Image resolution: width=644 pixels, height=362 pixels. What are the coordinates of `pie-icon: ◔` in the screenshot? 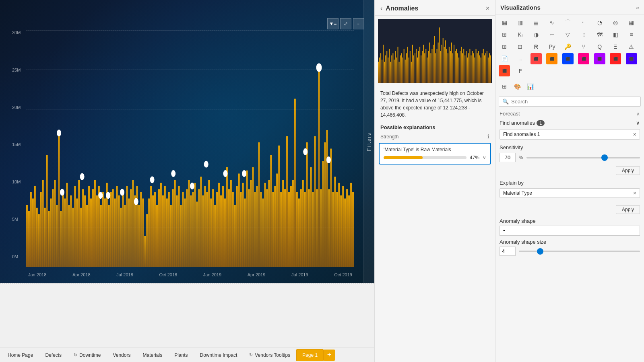 It's located at (600, 23).